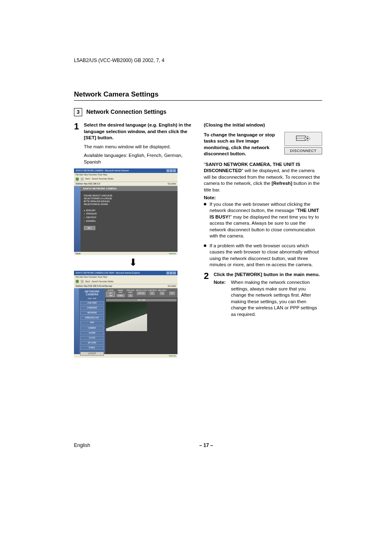  What do you see at coordinates (303, 143) in the screenshot?
I see `disconnect-graphic: DISCONNECT` at bounding box center [303, 143].